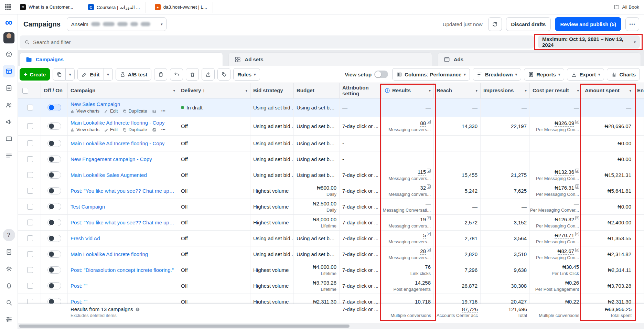 This screenshot has height=329, width=644. Describe the element at coordinates (95, 104) in the screenshot. I see `campaign-name-link: New Sales Campaign` at that location.